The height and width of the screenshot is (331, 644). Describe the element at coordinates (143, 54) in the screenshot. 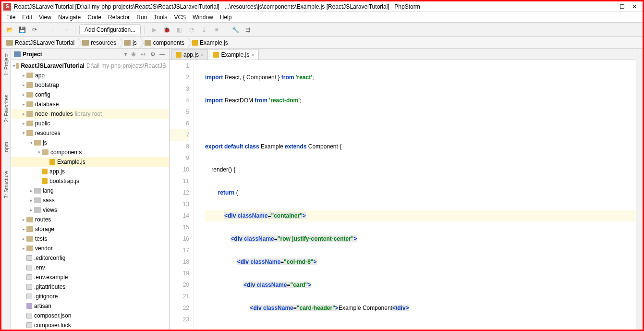

I see `collapse-icon: ⇔` at that location.